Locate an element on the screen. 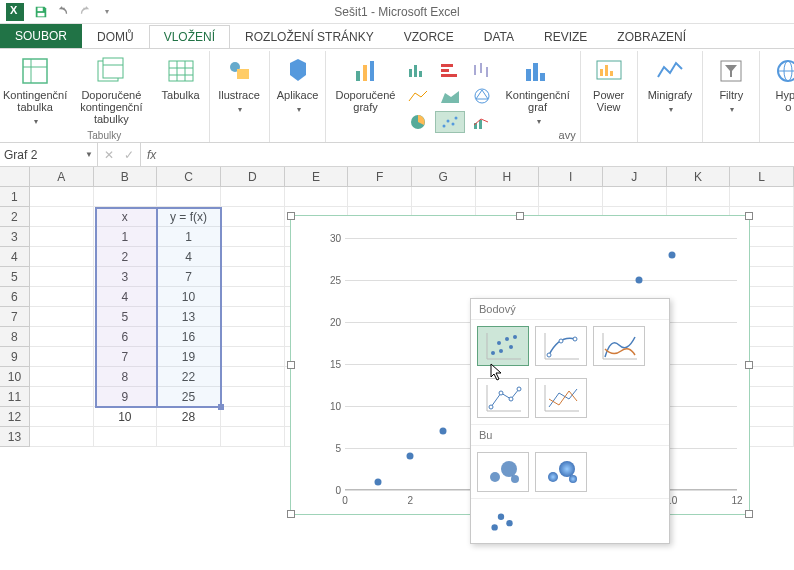 This screenshot has width=794, height=570. cell: 28 is located at coordinates (189, 417).